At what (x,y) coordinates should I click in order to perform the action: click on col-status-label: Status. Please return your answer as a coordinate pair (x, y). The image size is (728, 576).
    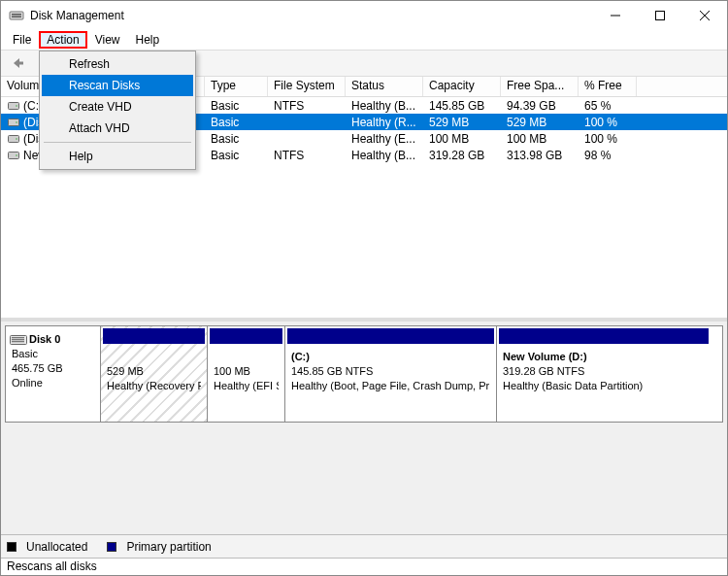
    Looking at the image, I should click on (368, 85).